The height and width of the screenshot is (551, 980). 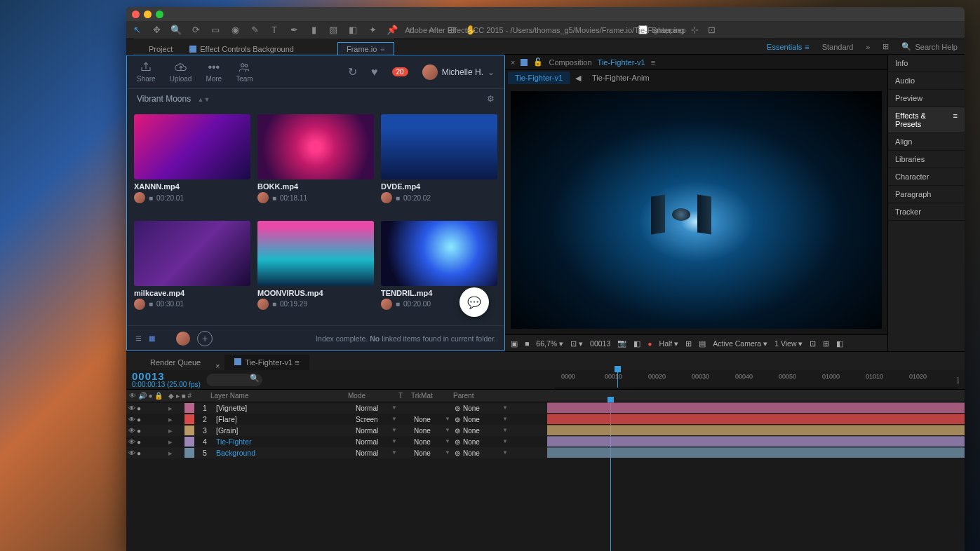 I want to click on tool-icon-4: ▭, so click(x=215, y=30).